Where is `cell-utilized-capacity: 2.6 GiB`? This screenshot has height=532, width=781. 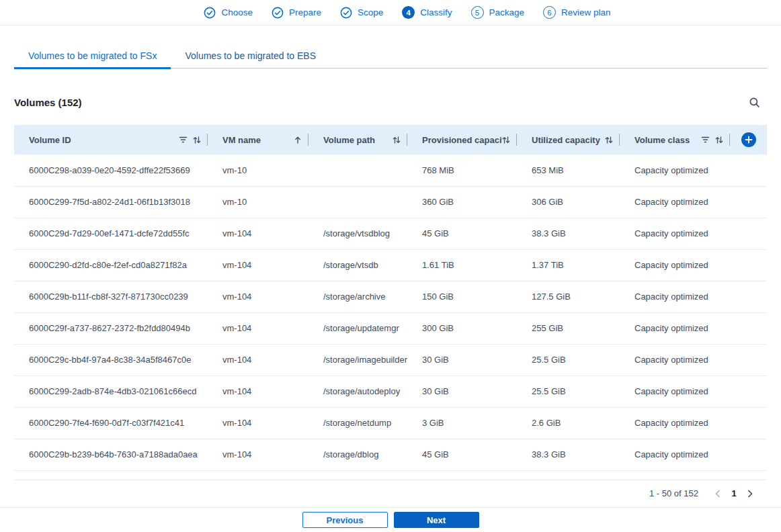
cell-utilized-capacity: 2.6 GiB is located at coordinates (569, 423).